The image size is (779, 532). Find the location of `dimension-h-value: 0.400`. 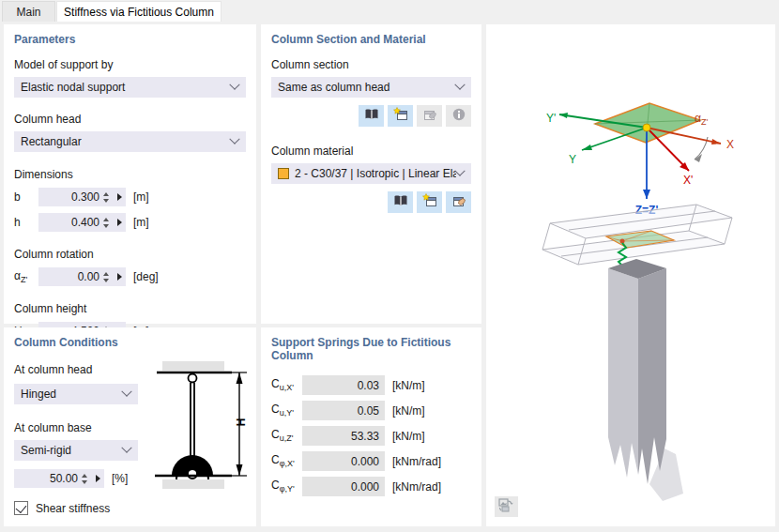

dimension-h-value: 0.400 is located at coordinates (73, 222).